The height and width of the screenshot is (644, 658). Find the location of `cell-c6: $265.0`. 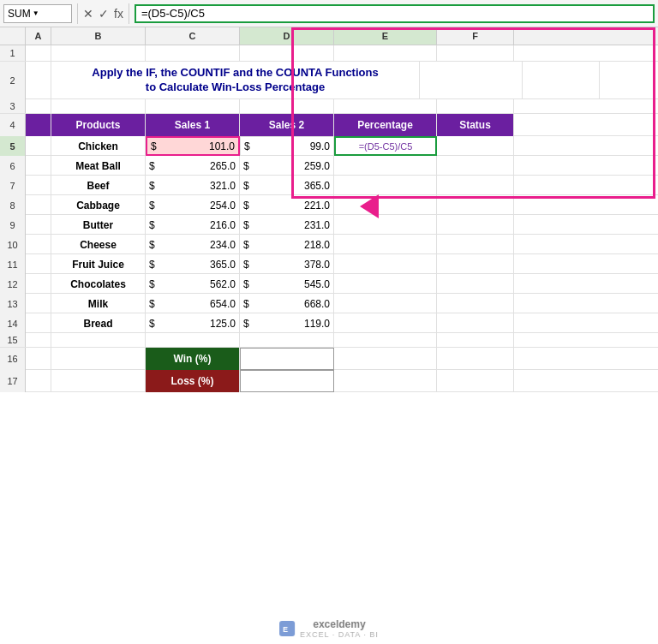

cell-c6: $265.0 is located at coordinates (193, 166).